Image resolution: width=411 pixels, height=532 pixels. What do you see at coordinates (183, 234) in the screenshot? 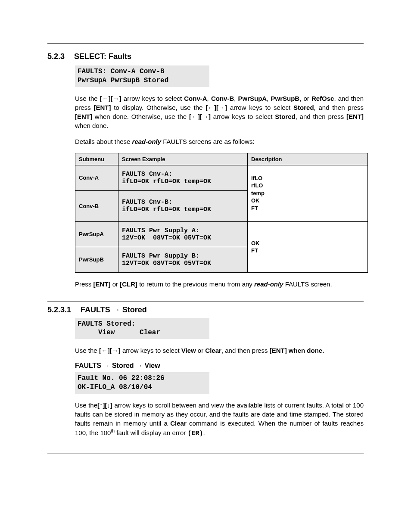
I see `cell-screen: FAULTS Pwr Supply A: 12V=OK 08VT=OK 05VT…` at bounding box center [183, 234].